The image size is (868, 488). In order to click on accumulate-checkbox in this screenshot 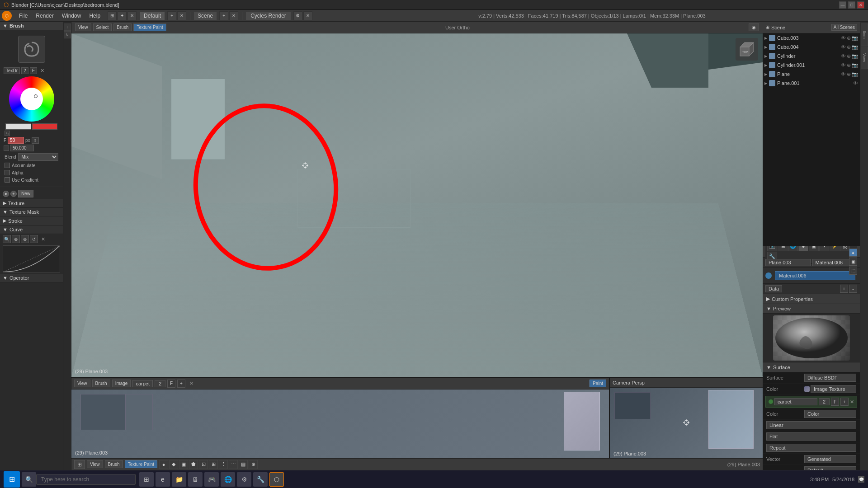, I will do `click(7, 165)`.